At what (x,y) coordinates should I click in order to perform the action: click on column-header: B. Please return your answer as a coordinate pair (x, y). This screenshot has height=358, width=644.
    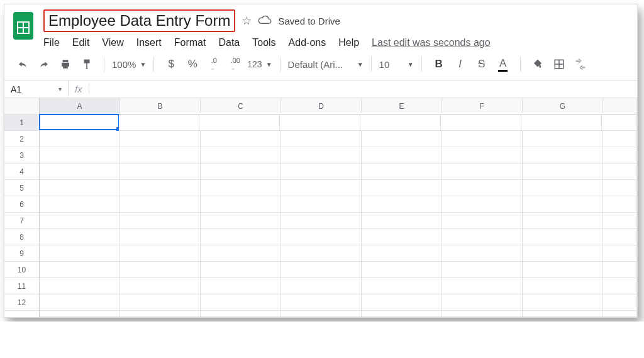
    Looking at the image, I should click on (160, 106).